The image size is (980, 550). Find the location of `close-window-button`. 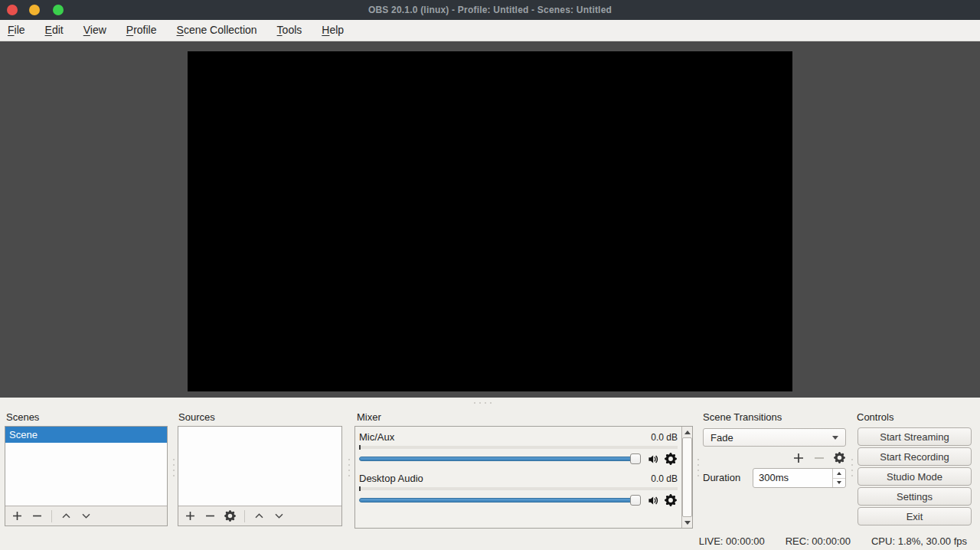

close-window-button is located at coordinates (12, 10).